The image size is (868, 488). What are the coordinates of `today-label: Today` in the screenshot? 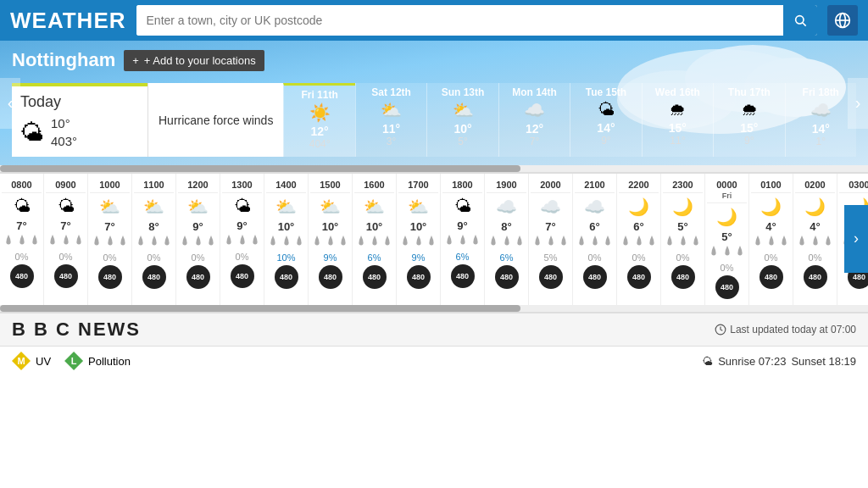 It's located at (80, 102).